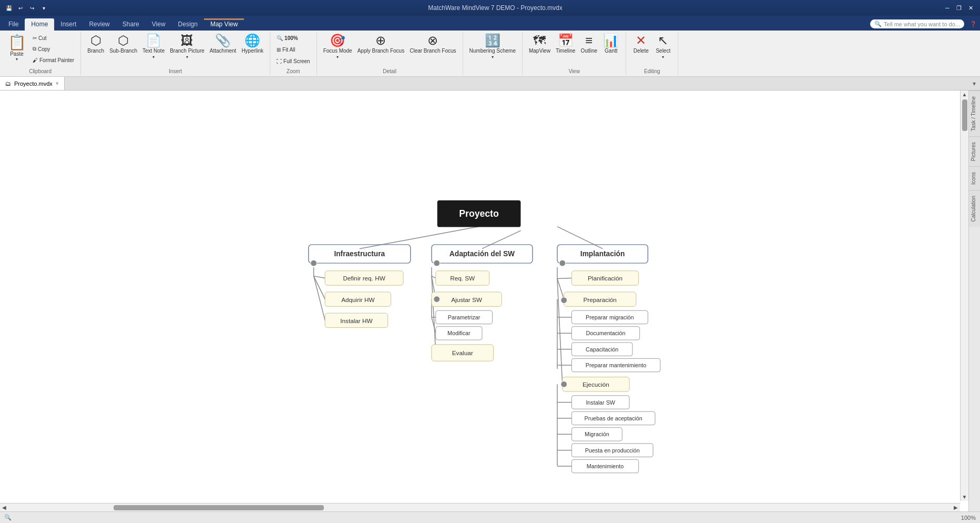 This screenshot has height=523, width=980. Describe the element at coordinates (14, 24) in the screenshot. I see `tab-file: File` at that location.